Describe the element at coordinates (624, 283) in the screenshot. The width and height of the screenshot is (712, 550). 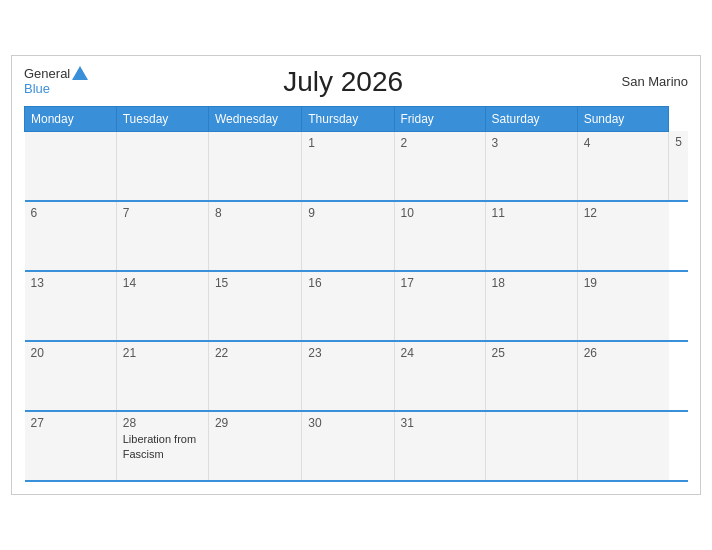
I see `day-number: 19` at that location.